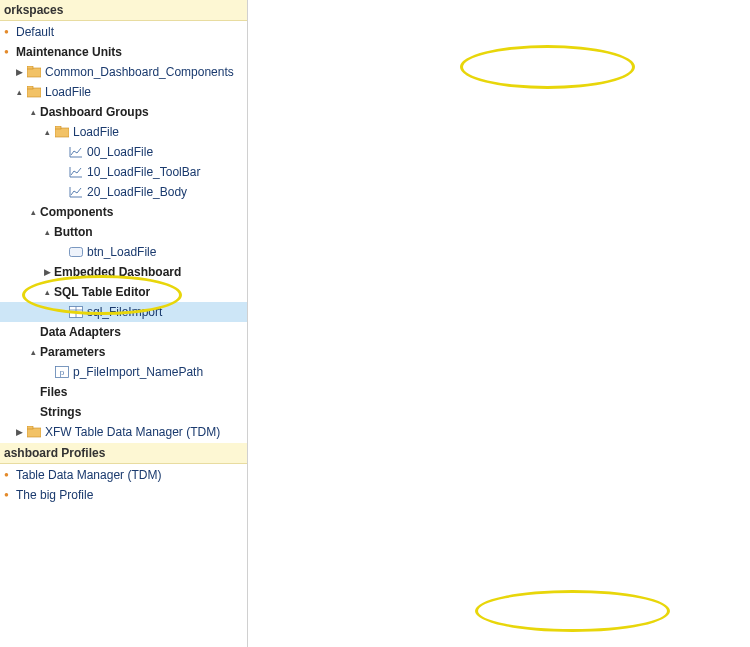  Describe the element at coordinates (124, 372) in the screenshot. I see `tree-param-namepath: · p p_FileImport_NamePath` at that location.